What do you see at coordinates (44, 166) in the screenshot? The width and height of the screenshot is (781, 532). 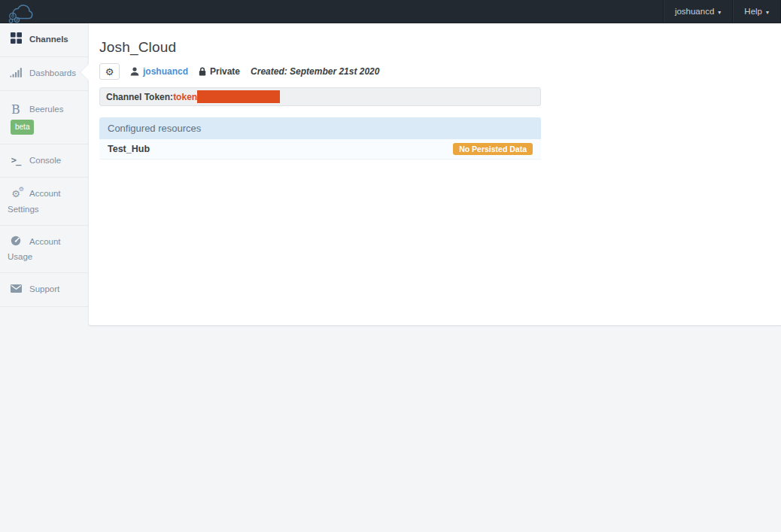 I see `sidebar: Channels Dashboards BBeerules beta >_Con…` at bounding box center [44, 166].